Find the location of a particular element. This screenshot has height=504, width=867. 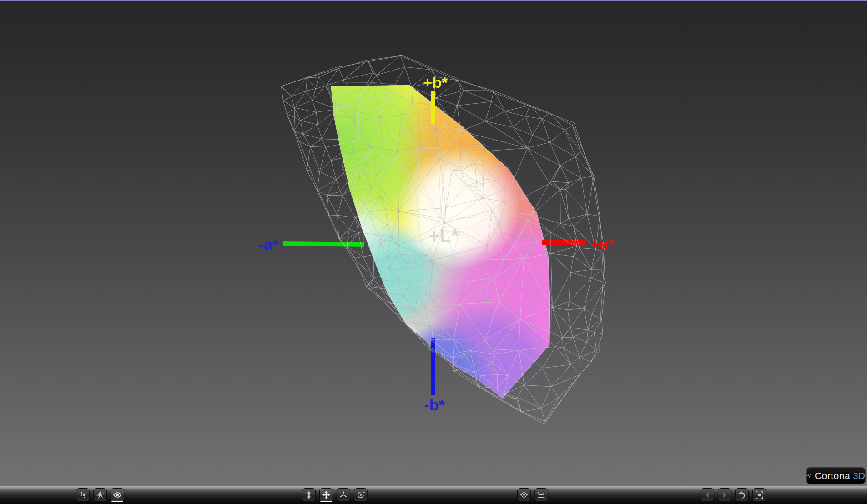

rotate-arrows-button is located at coordinates (343, 495).